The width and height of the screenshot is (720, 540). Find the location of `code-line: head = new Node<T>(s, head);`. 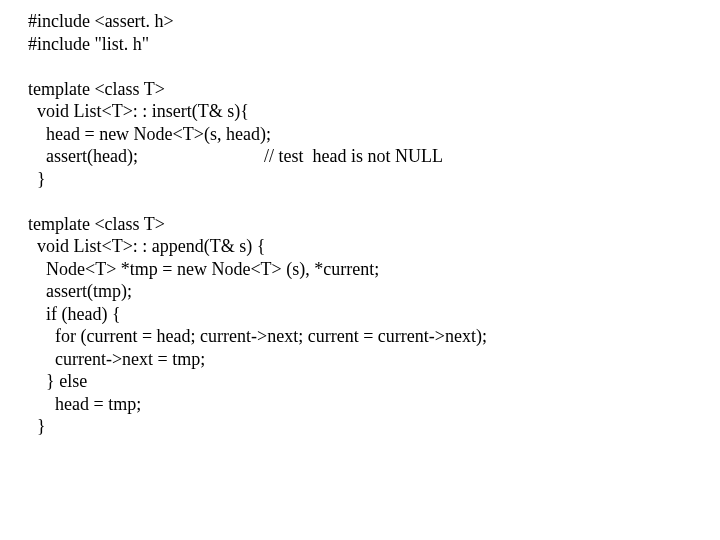

code-line: head = new Node<T>(s, head); is located at coordinates (150, 134).